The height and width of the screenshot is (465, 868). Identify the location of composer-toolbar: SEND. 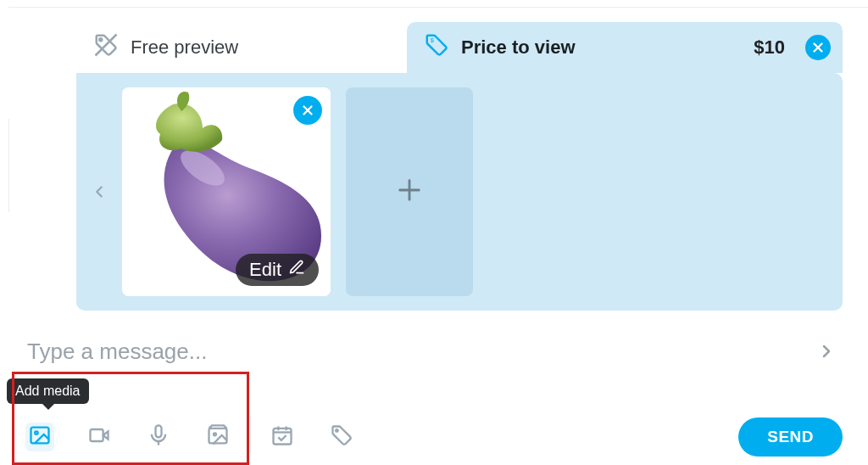
(434, 437).